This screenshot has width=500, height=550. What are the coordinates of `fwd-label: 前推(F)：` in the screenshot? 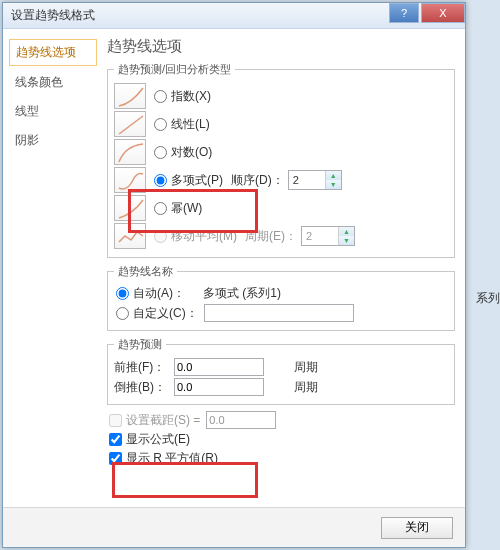 It's located at (144, 368).